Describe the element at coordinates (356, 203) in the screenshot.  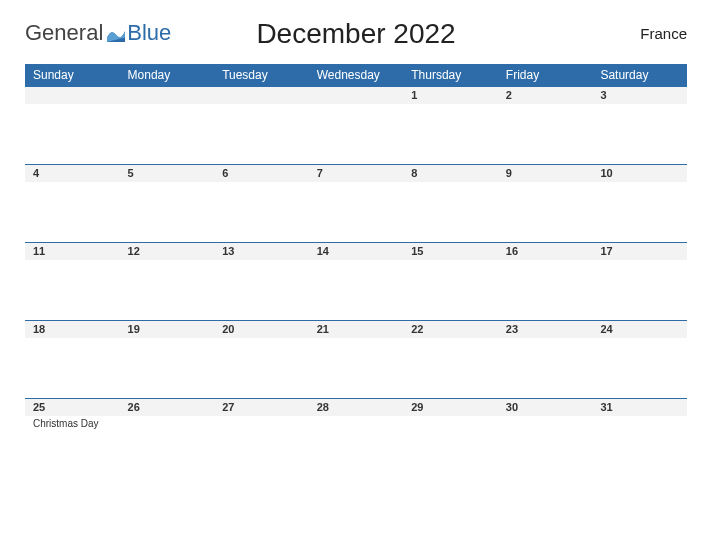
I see `week-row: 4 5 6 7 8 9 10` at that location.